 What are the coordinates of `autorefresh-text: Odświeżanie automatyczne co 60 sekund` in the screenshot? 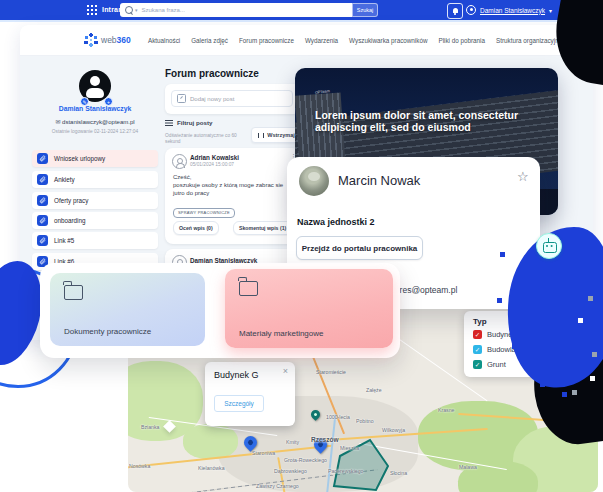 It's located at (208, 139).